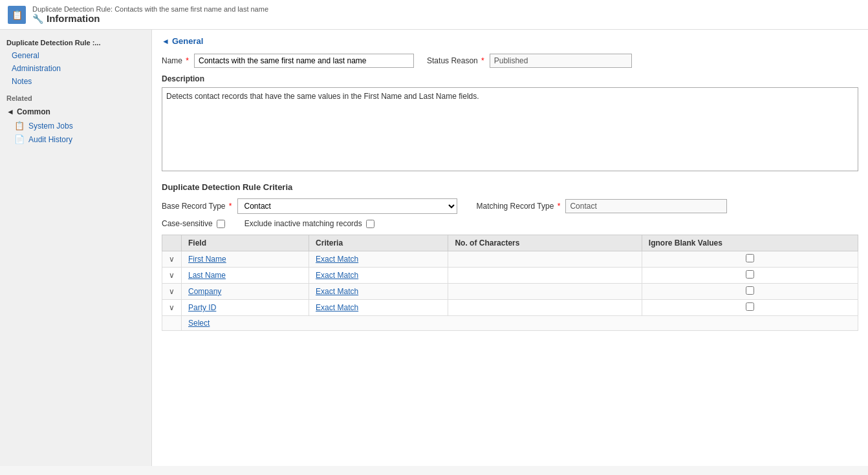  What do you see at coordinates (304, 61) in the screenshot?
I see `name-input` at bounding box center [304, 61].